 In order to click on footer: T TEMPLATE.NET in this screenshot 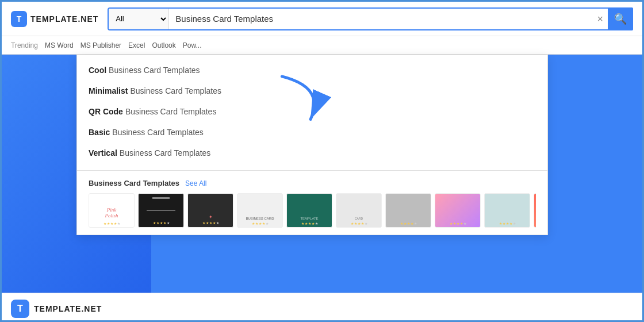, I will do `click(322, 307)`.